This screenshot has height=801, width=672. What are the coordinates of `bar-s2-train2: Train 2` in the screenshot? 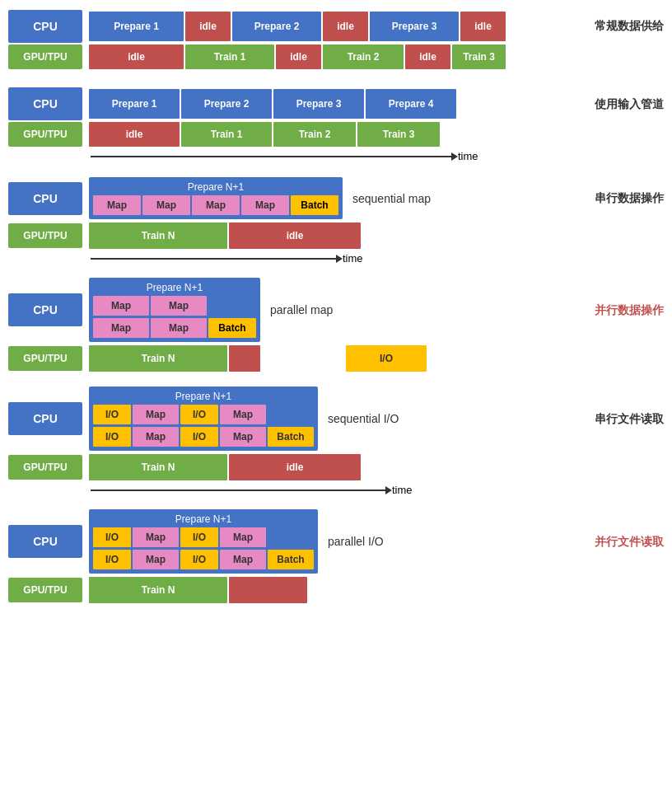 It's located at (315, 134).